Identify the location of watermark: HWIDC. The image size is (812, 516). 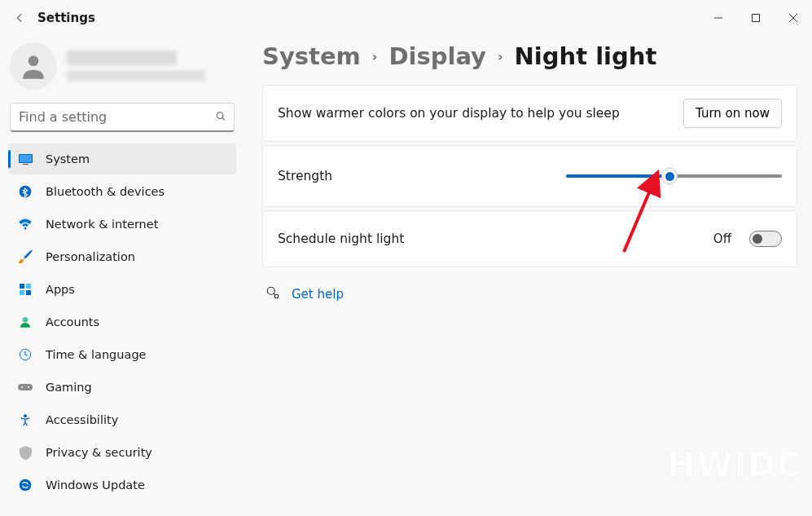
(735, 465).